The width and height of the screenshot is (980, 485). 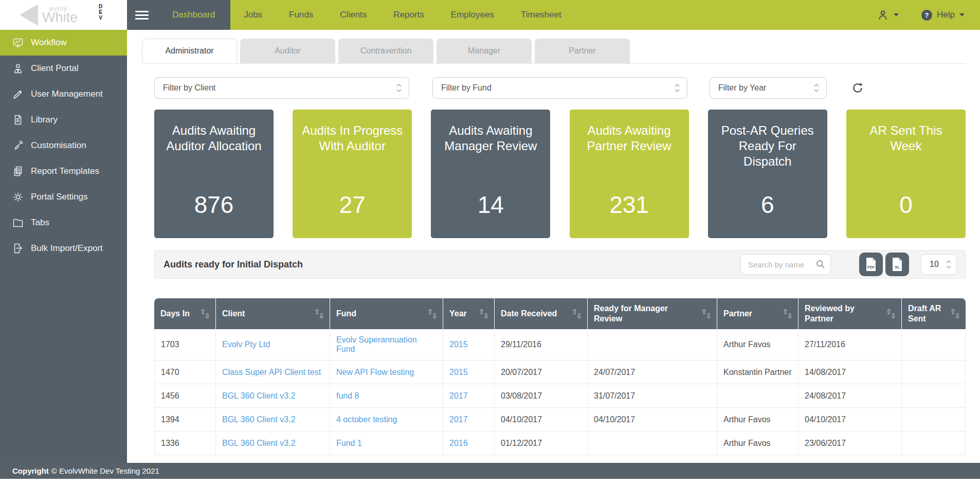 What do you see at coordinates (582, 51) in the screenshot?
I see `tab-partner: Partner` at bounding box center [582, 51].